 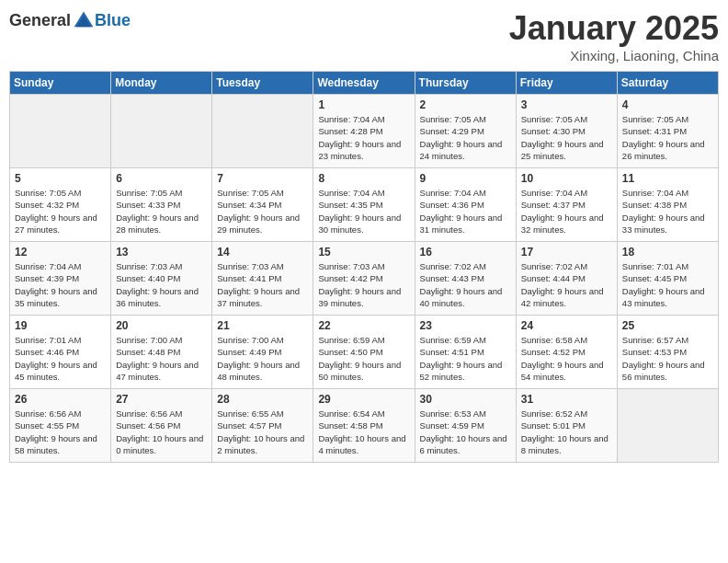 What do you see at coordinates (61, 326) in the screenshot?
I see `day-number: 19` at bounding box center [61, 326].